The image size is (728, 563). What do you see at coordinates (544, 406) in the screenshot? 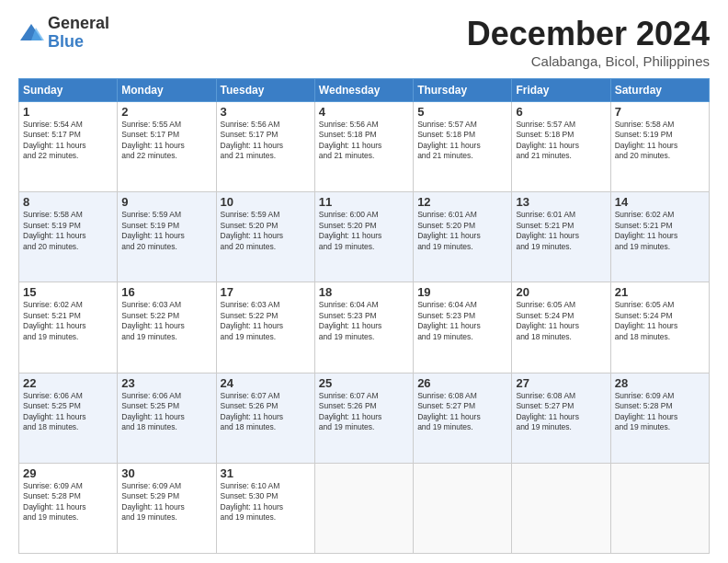
I see `sunset-label: Sunset: 5:27 PM` at bounding box center [544, 406].